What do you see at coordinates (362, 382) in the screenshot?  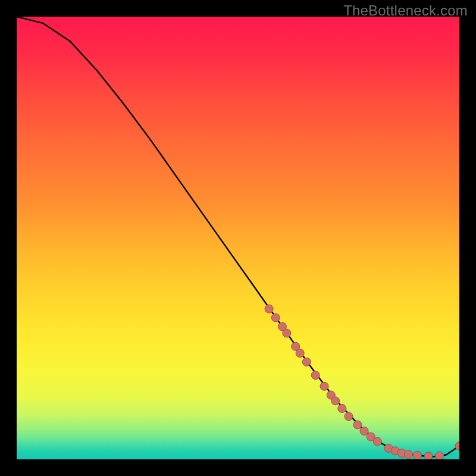 I see `data-points-group` at bounding box center [362, 382].